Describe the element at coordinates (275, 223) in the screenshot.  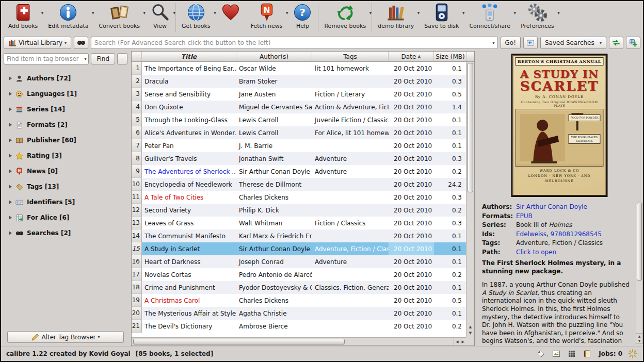
I see `cell-authors: Walt Whitman` at that location.